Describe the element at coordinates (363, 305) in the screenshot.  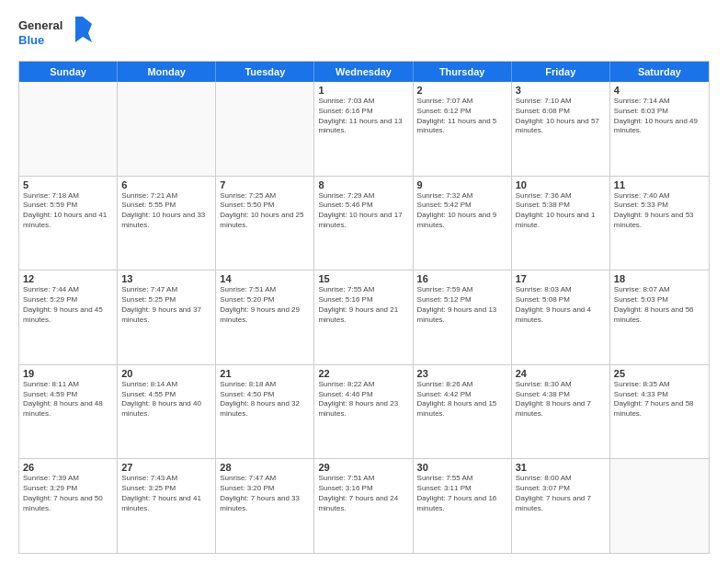
I see `cell-content: Sunrise: 7:55 AMSunset: 5:16 PMDaylight:…` at that location.